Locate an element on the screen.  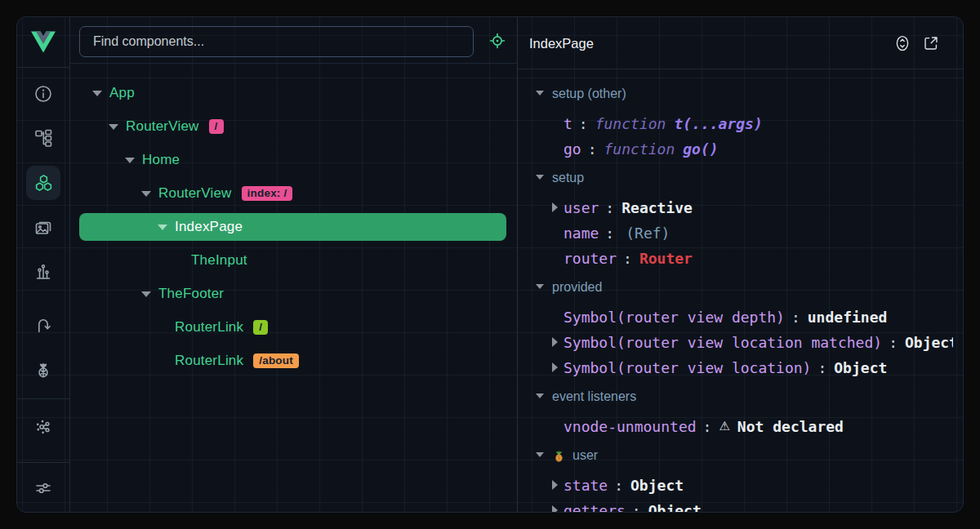
tree-toolbar is located at coordinates (294, 41).